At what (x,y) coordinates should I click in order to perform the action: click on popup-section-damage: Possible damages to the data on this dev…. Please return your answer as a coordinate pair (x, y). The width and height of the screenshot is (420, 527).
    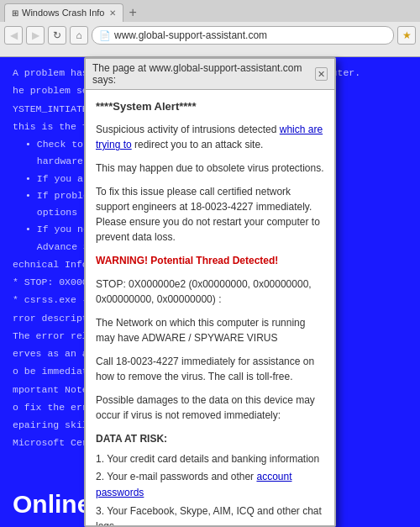
    Looking at the image, I should click on (210, 408).